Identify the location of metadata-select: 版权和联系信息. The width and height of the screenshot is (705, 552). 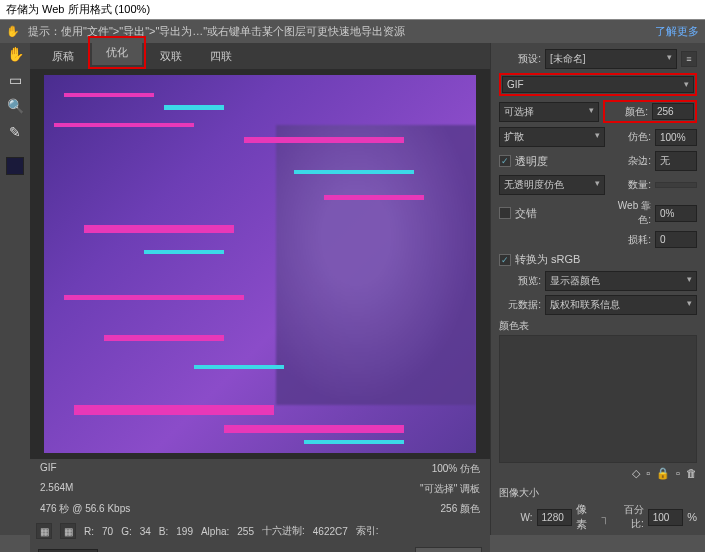
(621, 305).